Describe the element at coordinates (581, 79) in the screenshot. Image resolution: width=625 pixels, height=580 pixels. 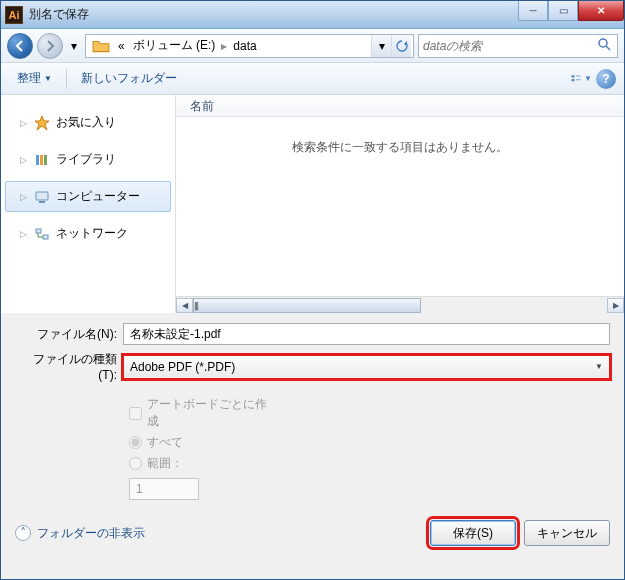
I see `view-options-button: ▼` at that location.